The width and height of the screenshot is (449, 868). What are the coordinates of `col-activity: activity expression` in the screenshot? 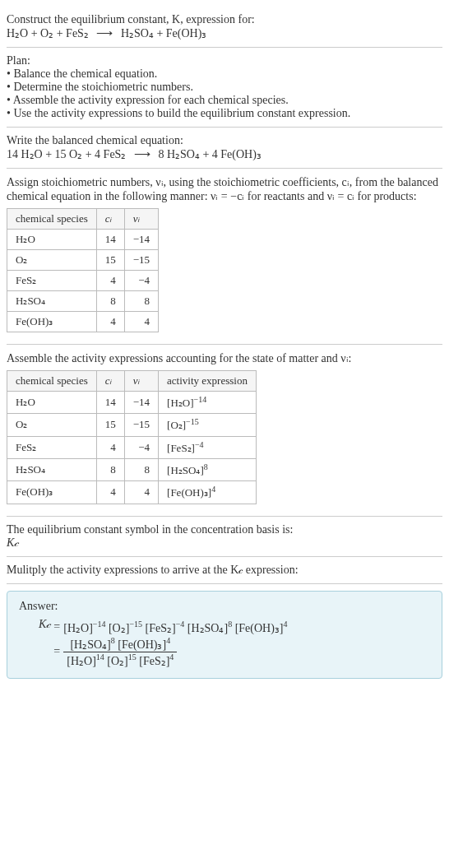 It's located at (207, 382).